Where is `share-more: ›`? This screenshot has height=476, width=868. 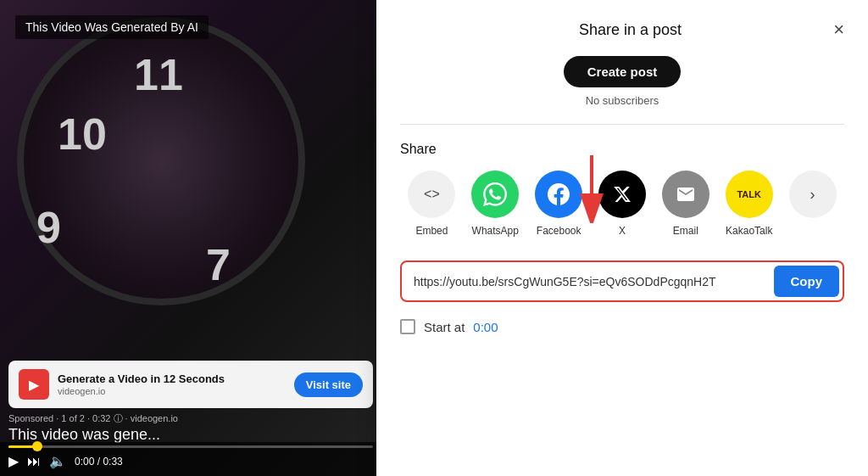 share-more: › is located at coordinates (812, 194).